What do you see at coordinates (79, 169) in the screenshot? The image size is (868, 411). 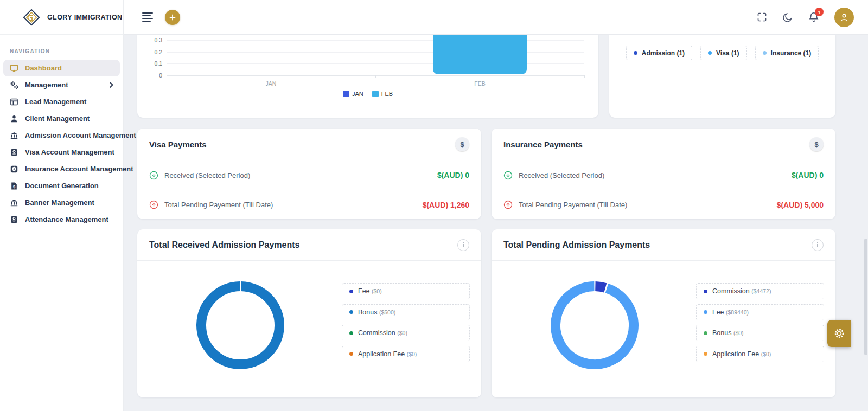 I see `sidebar-item-label: Insurance Account Management` at bounding box center [79, 169].